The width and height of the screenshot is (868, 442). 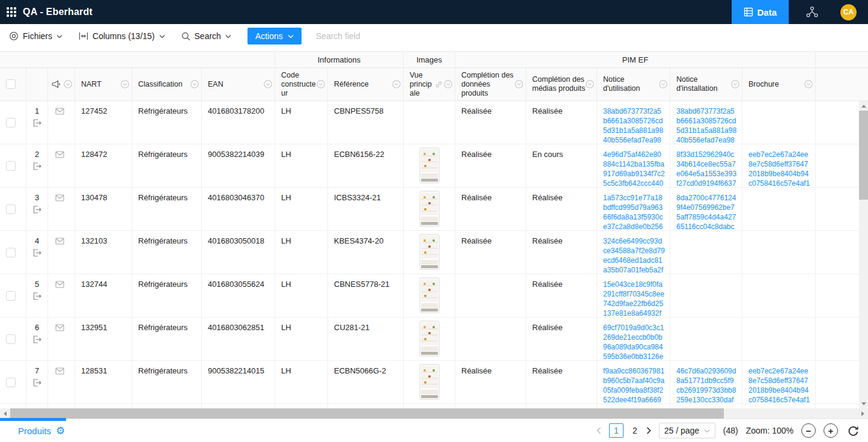 I want to click on header-ean: EAN, so click(x=238, y=84).